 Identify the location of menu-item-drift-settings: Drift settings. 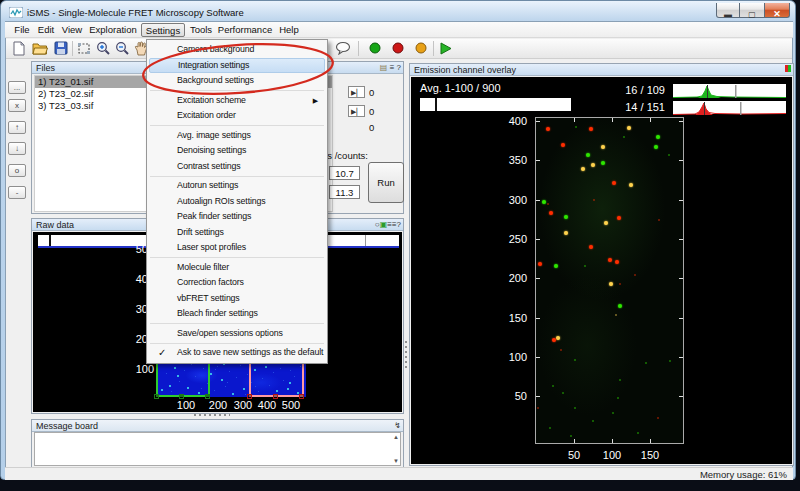
(237, 233).